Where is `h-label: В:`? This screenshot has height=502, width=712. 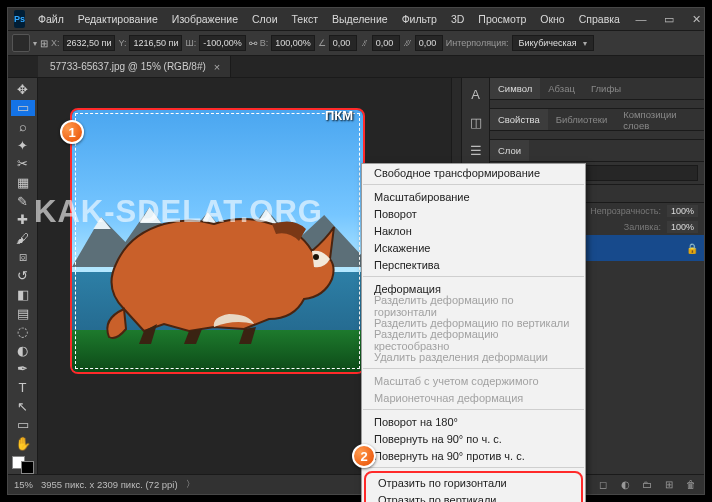
h-label: В: is located at coordinates (264, 43).